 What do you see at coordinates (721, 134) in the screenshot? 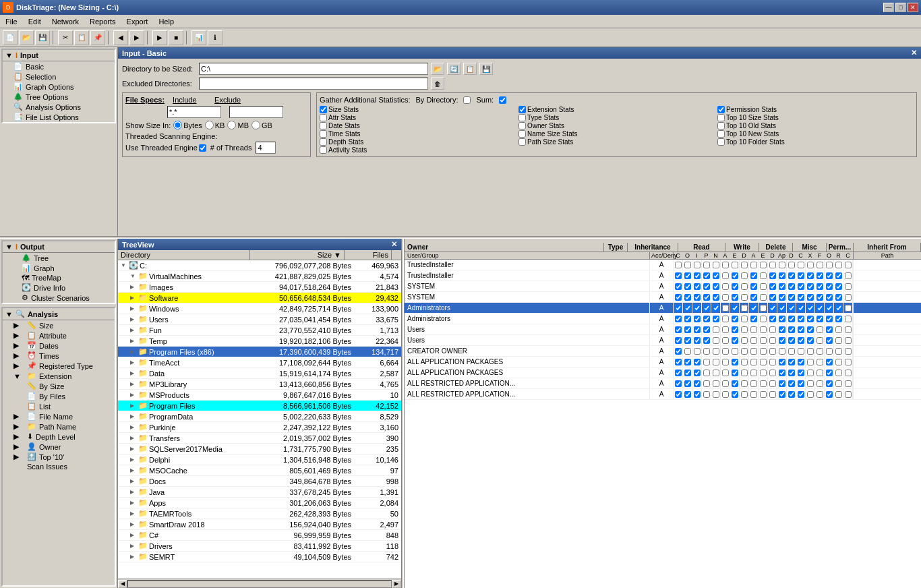
I see `top10new-cb` at bounding box center [721, 134].